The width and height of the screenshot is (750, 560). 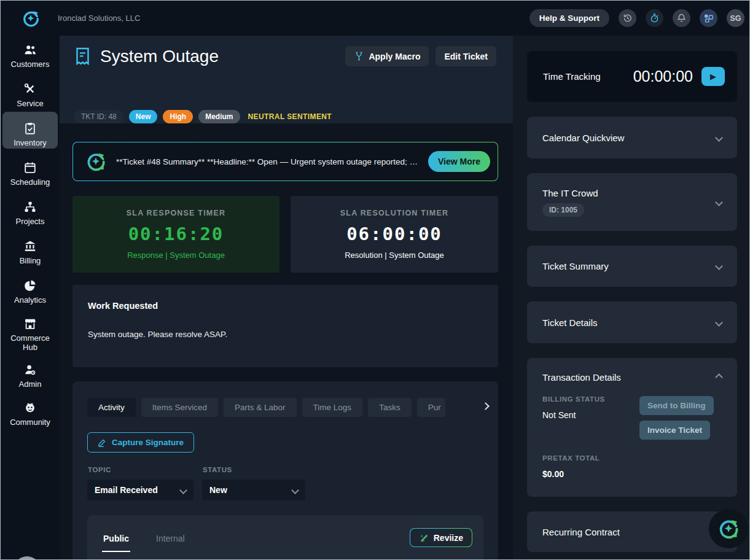 What do you see at coordinates (677, 405) in the screenshot?
I see `send-to-billing-button: Send to Billing` at bounding box center [677, 405].